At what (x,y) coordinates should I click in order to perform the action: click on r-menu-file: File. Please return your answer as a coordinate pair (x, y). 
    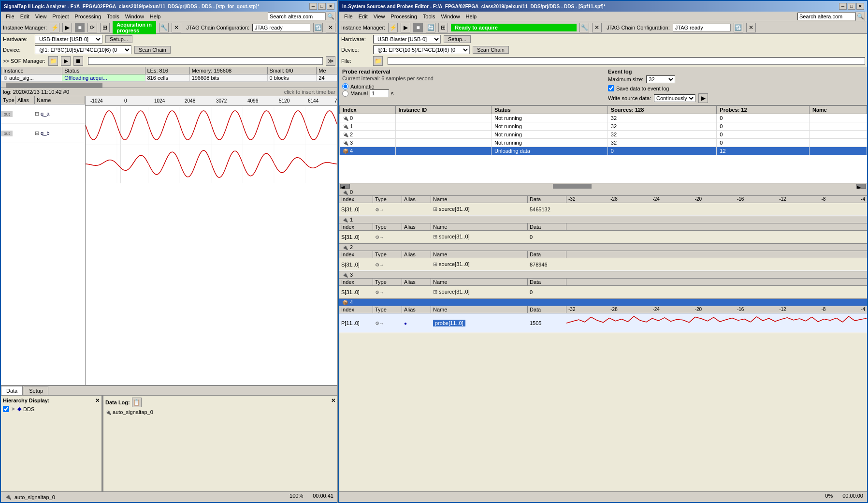
    Looking at the image, I should click on (348, 16).